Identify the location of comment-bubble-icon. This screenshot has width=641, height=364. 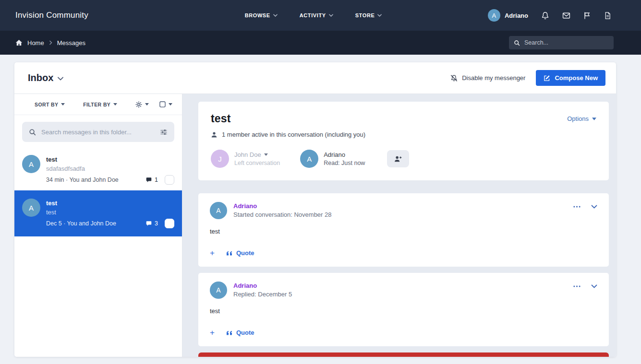
(149, 180).